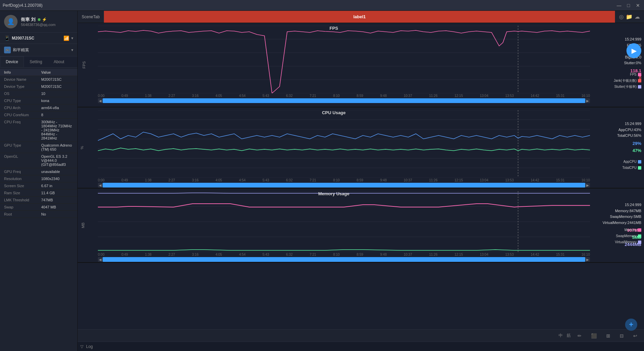  Describe the element at coordinates (594, 336) in the screenshot. I see `square-icon: ⬛` at that location.